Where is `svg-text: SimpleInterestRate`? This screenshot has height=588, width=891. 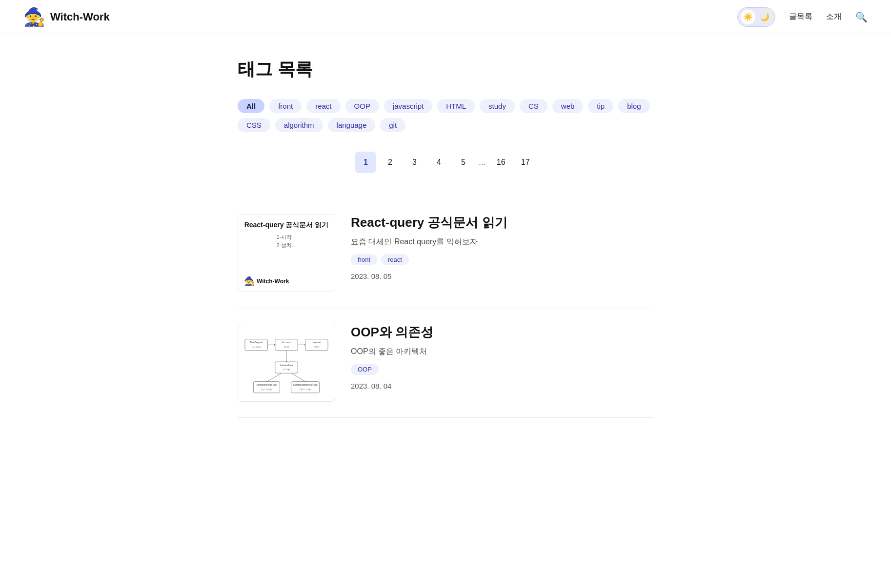
svg-text: SimpleInterestRate is located at coordinates (266, 385).